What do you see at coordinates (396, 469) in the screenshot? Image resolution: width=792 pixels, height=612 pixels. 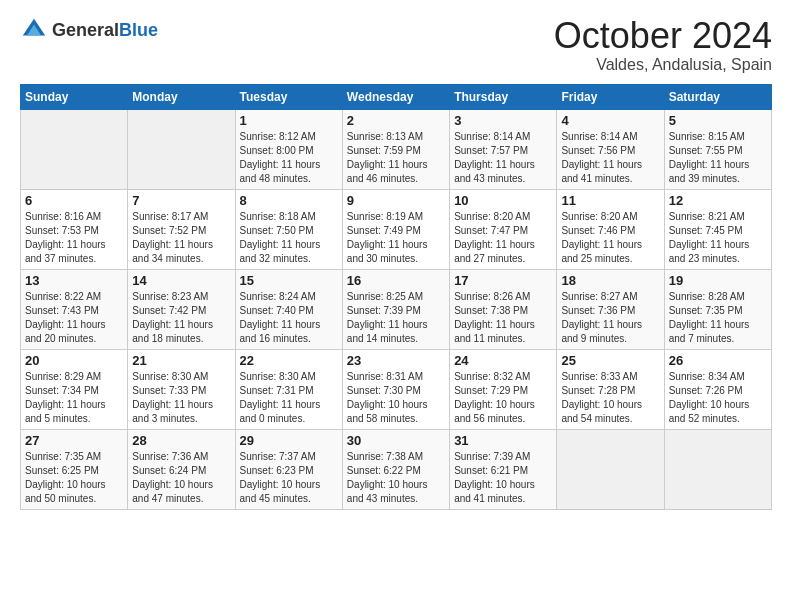 I see `calendar-week-row: 27 Sunrise: 7:35 AMSunset: 6:25 PMDaylig…` at bounding box center [396, 469].